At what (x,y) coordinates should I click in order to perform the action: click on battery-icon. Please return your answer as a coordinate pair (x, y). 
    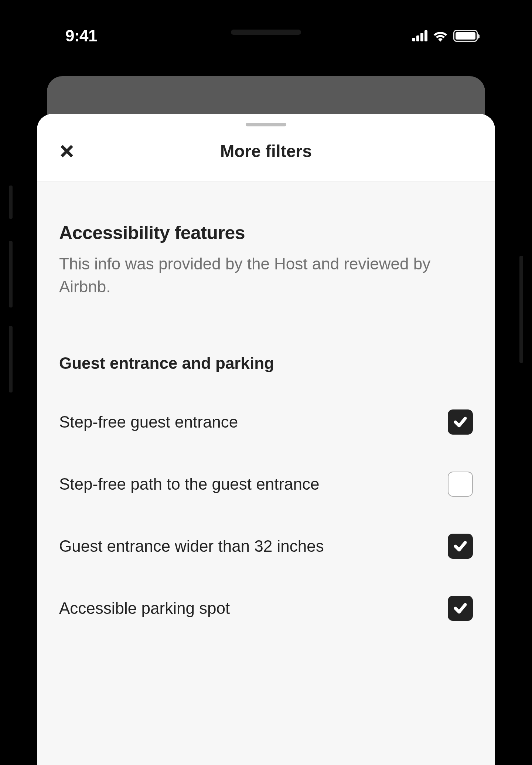
    Looking at the image, I should click on (466, 36).